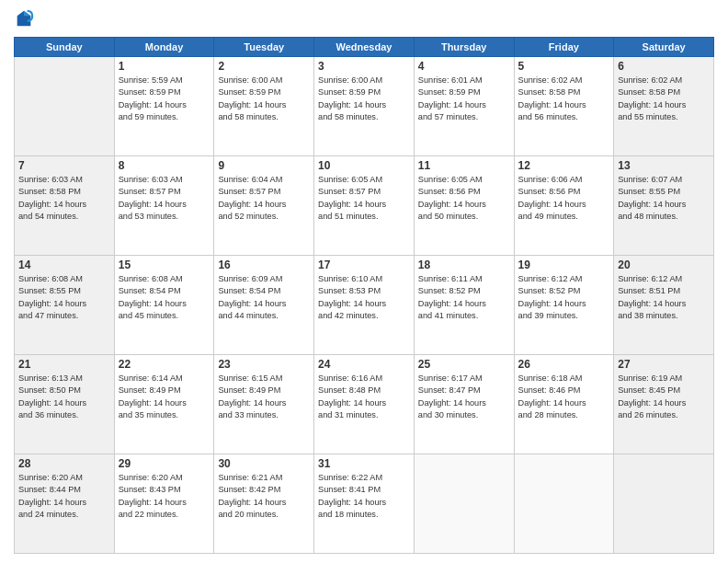 The width and height of the screenshot is (728, 563). What do you see at coordinates (364, 66) in the screenshot?
I see `day-number: 3` at bounding box center [364, 66].